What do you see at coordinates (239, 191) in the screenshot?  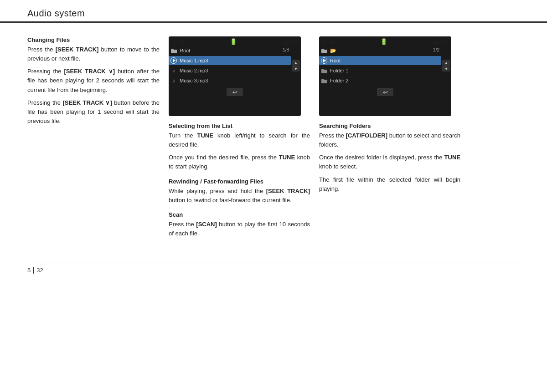 I see `rewind-section: Rewinding / Fast-forwarding Files While …` at bounding box center [239, 191].